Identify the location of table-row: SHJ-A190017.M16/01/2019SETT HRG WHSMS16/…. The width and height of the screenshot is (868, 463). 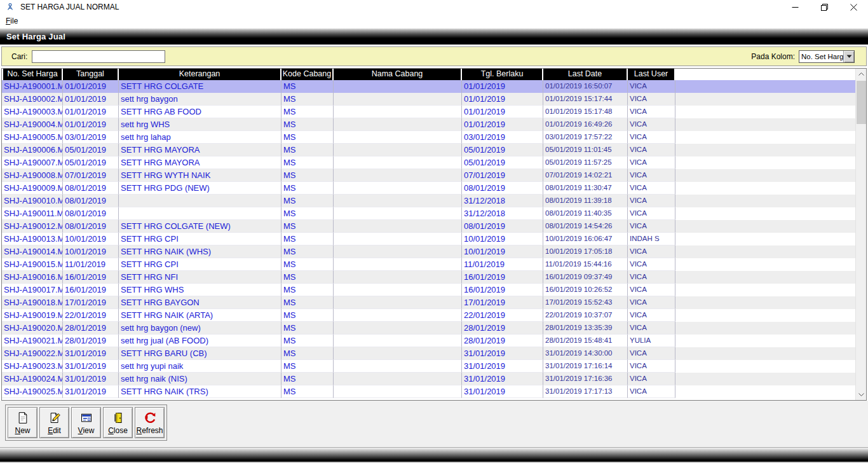
(428, 290).